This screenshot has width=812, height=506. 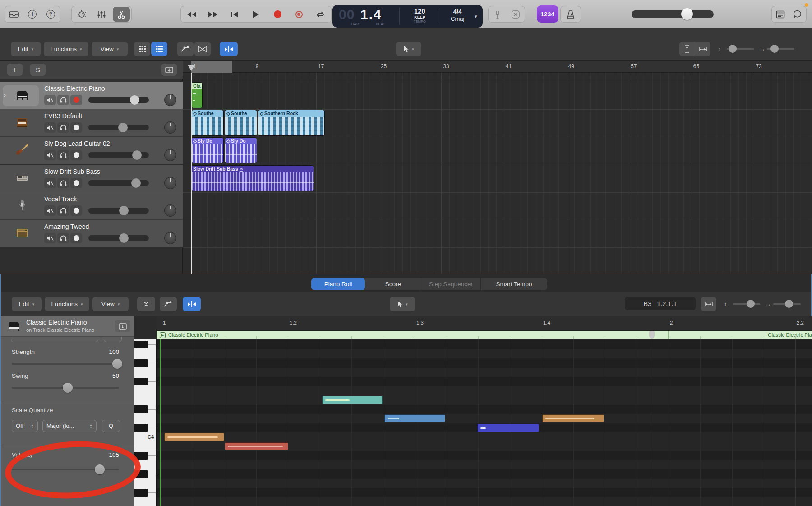 I want to click on pr-h-zoom-slider, so click(x=787, y=304).